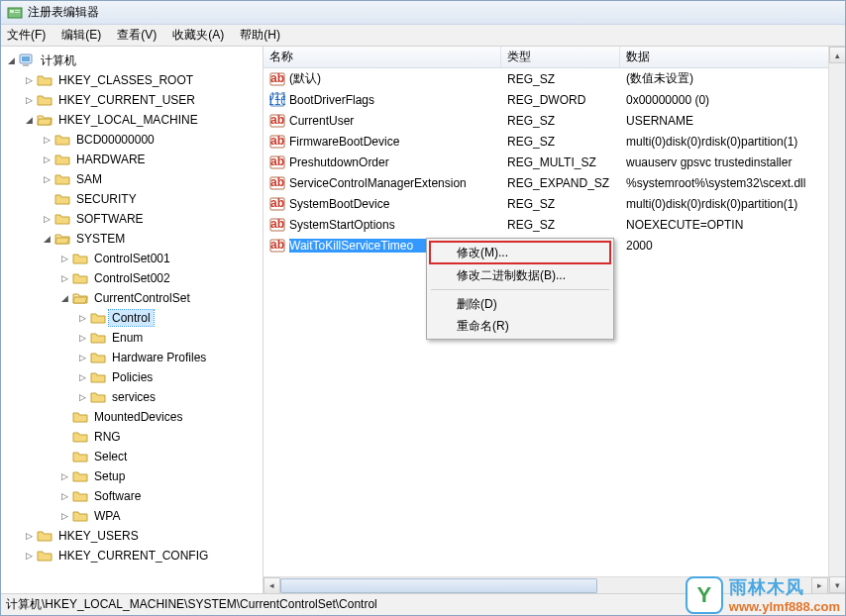  Describe the element at coordinates (139, 417) in the screenshot. I see `tree-item-mounted: MountedDevices` at that location.